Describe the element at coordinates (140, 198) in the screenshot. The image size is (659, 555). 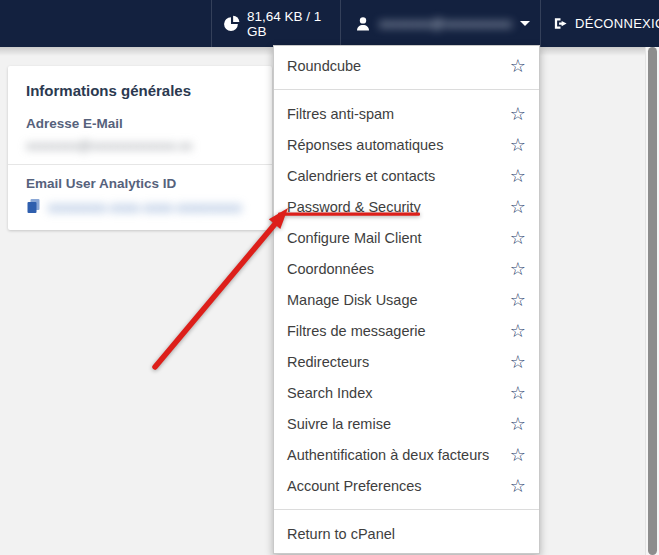
I see `card-section-analytics-id: Email User Analytics ID 00000000-0000-00…` at that location.